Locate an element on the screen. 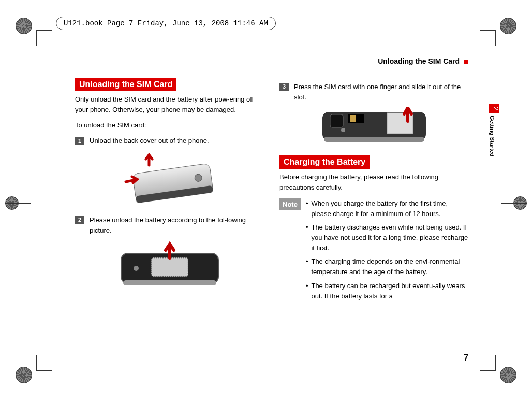 Image resolution: width=532 pixels, height=401 pixels. step-text: Press the SIM card with one finger and s… is located at coordinates (381, 92).